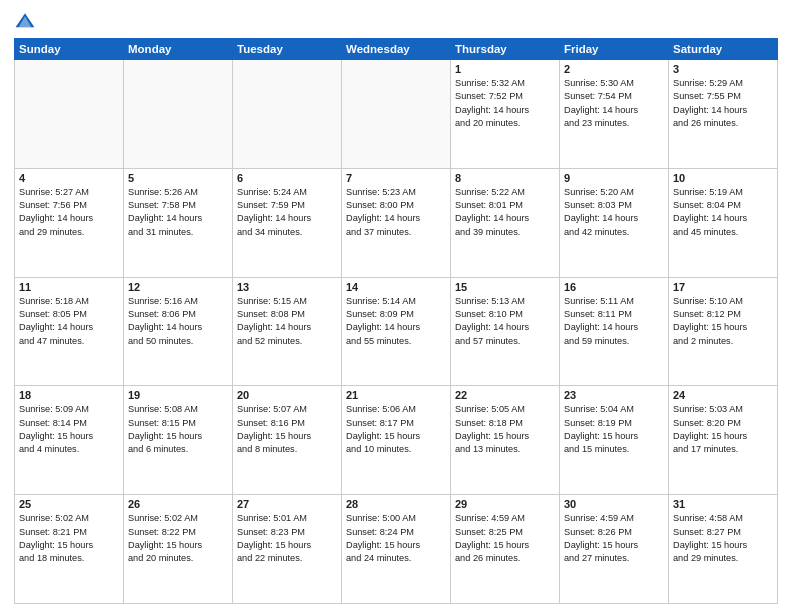 The height and width of the screenshot is (612, 792). What do you see at coordinates (505, 287) in the screenshot?
I see `day-number: 15` at bounding box center [505, 287].